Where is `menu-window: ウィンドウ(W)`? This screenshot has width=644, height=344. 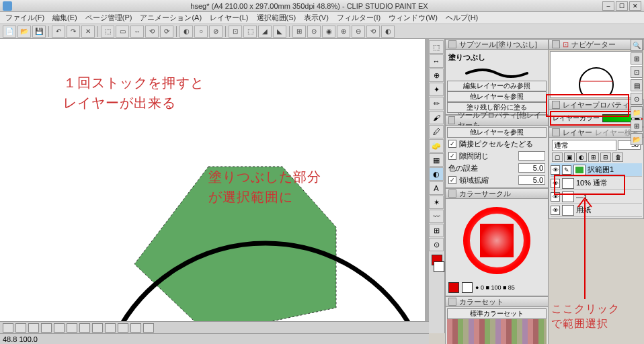 menu-window: ウィンドウ(W) is located at coordinates (413, 17).